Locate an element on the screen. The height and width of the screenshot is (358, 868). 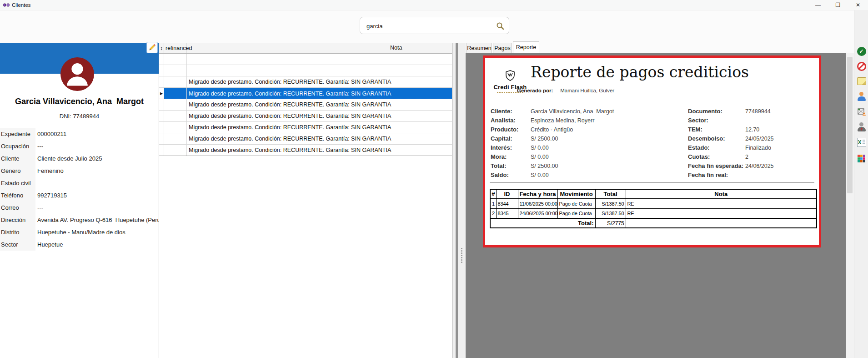
client-dni: DNI: 77489944 is located at coordinates (79, 116).